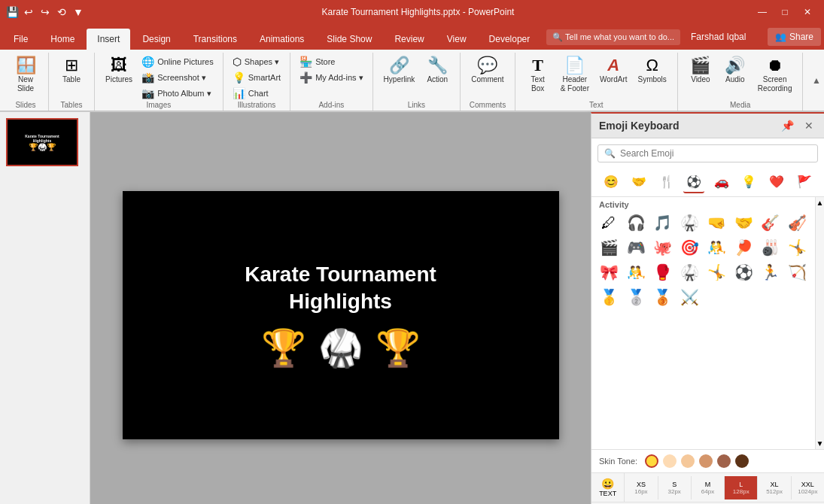 The height and width of the screenshot is (504, 824). I want to click on hyperlink-button: 🔗 Hyperlink, so click(400, 71).